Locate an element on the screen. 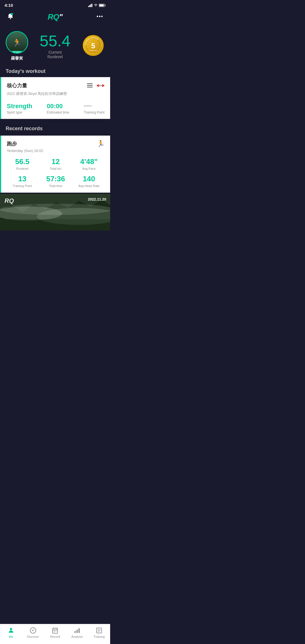  avg-pace-label: Avg Pace is located at coordinates (89, 169).